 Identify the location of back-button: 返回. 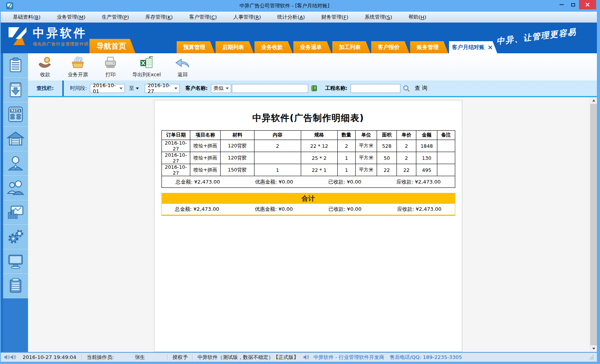
(182, 67).